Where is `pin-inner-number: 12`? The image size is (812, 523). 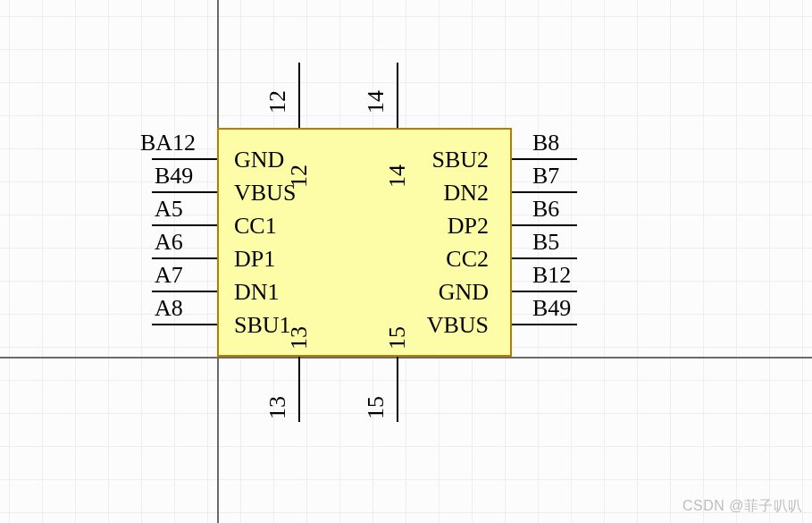 pin-inner-number: 12 is located at coordinates (299, 176).